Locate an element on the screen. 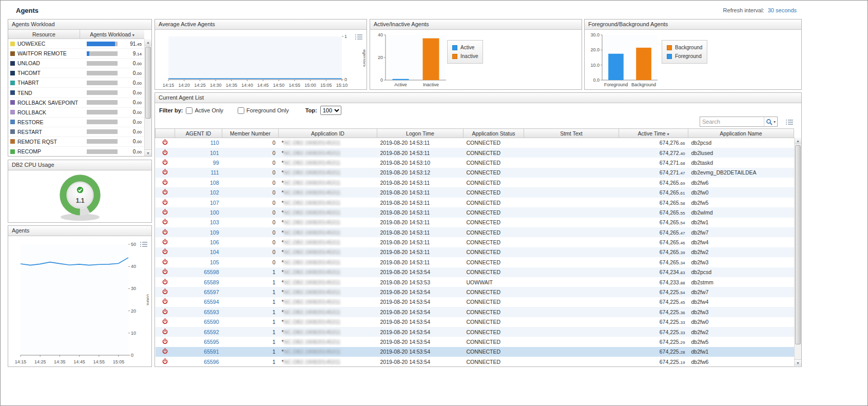 The image size is (868, 406). agent-id-link: 101 is located at coordinates (215, 153).